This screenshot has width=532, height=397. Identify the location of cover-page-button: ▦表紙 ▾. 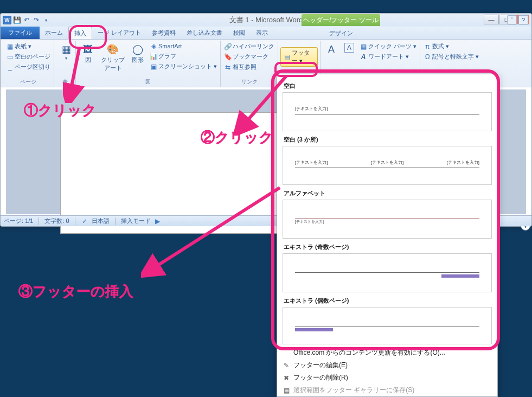
(28, 47).